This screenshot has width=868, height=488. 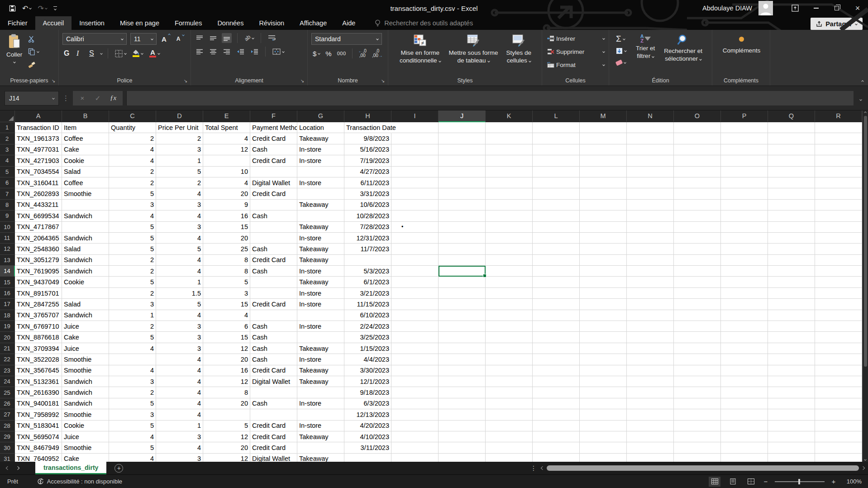 What do you see at coordinates (180, 448) in the screenshot?
I see `cell-D30: 4` at bounding box center [180, 448].